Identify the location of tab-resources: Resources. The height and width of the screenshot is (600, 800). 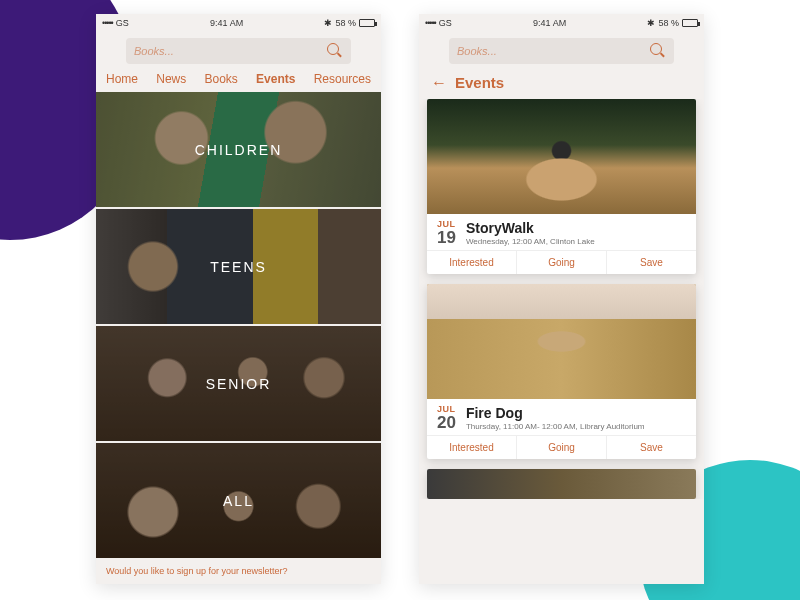
(342, 79).